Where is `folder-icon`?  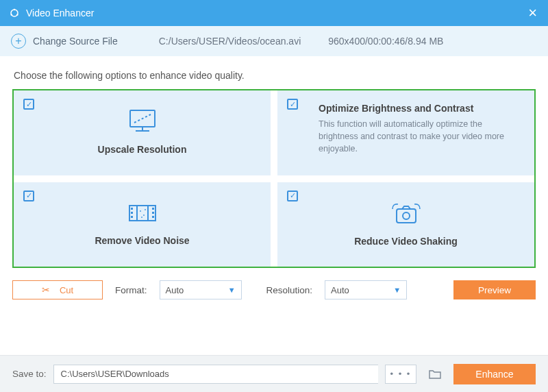
folder-icon is located at coordinates (435, 374).